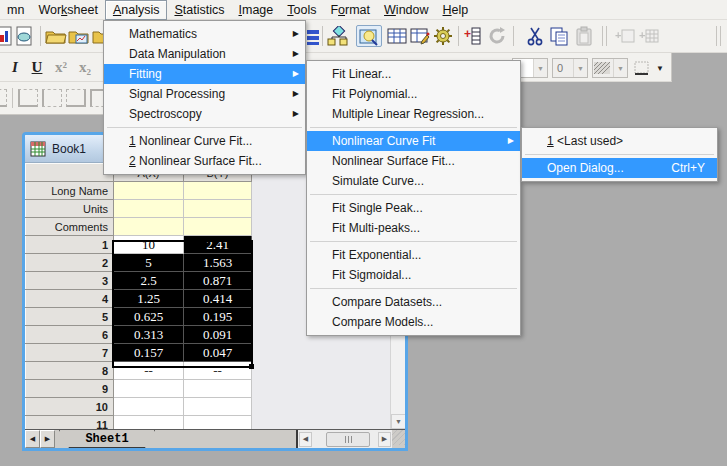 The width and height of the screenshot is (727, 466). I want to click on project-explorer-icon, so click(337, 36).